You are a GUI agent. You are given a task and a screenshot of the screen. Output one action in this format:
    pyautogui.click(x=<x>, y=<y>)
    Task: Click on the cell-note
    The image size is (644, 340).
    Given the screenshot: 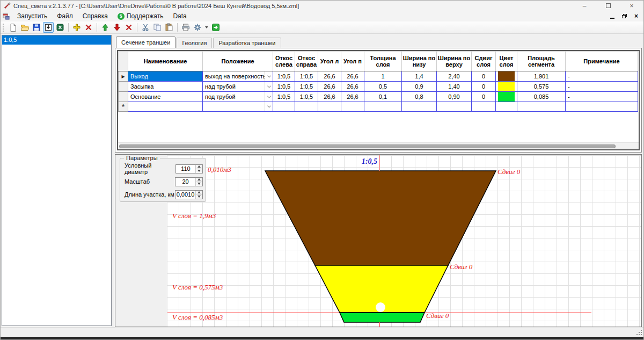 What is the action you would take?
    pyautogui.click(x=602, y=107)
    